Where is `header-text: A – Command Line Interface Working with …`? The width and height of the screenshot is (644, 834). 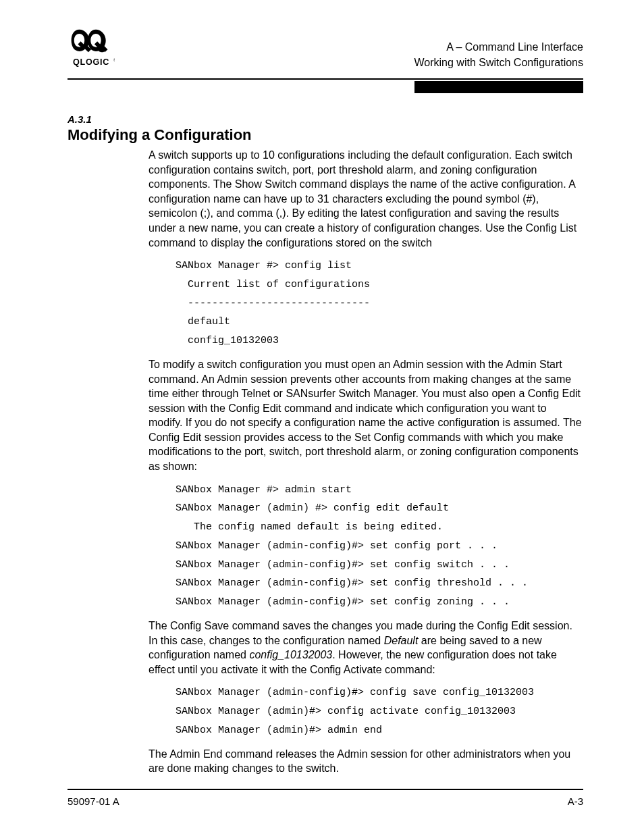
header-text: A – Command Line Interface Working with … is located at coordinates (499, 55).